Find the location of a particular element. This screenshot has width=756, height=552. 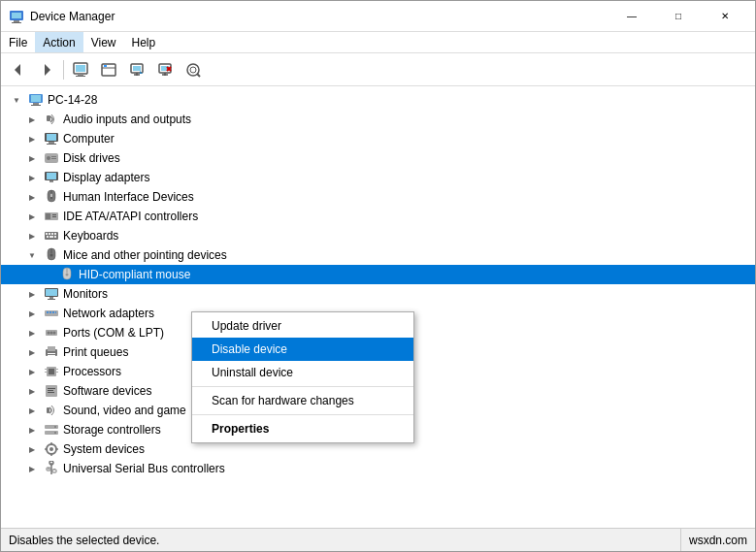

ctx-scan-hardware: Scan for hardware changes is located at coordinates (303, 401).